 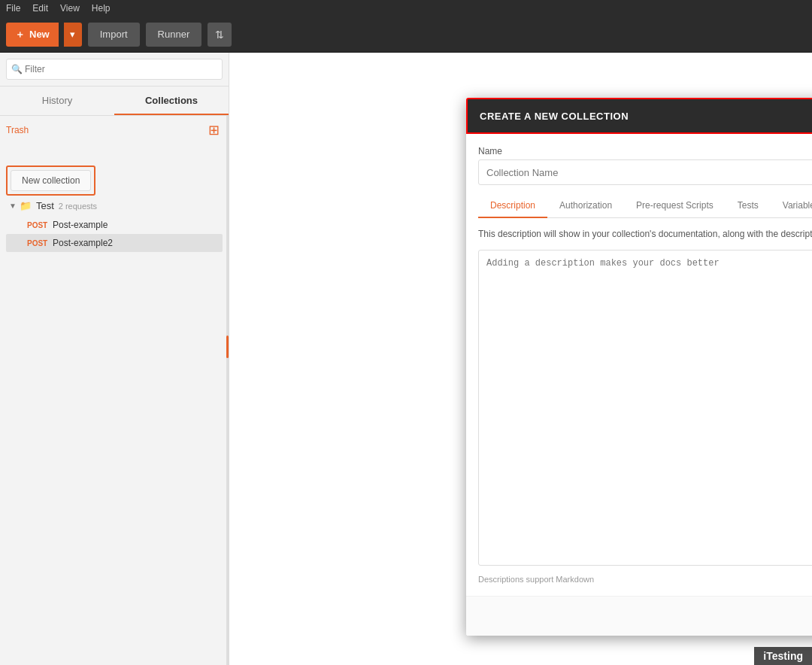 I want to click on collection-name: Test, so click(x=45, y=206).